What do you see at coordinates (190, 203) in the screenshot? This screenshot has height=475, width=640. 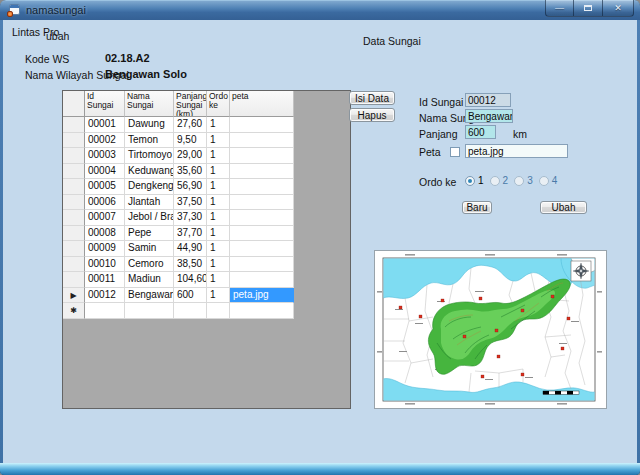 I see `table-cell: 37,50` at bounding box center [190, 203].